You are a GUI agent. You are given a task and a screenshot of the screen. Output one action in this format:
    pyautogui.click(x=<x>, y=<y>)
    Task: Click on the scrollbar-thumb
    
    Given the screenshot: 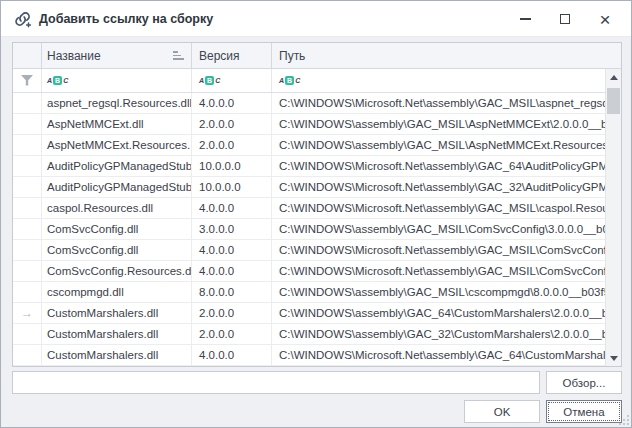 What is the action you would take?
    pyautogui.click(x=614, y=101)
    